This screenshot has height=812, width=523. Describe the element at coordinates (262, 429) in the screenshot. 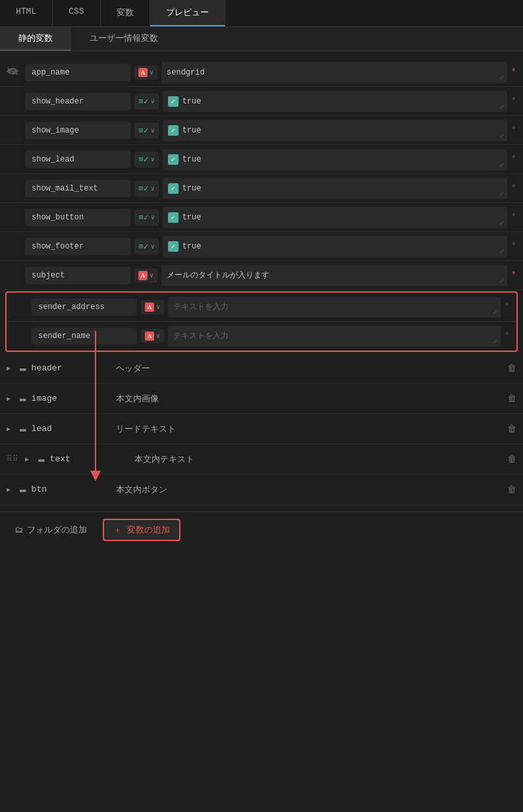

I see `folder-row-lead: ▶ ▬ lead リードテキスト 🗑` at that location.